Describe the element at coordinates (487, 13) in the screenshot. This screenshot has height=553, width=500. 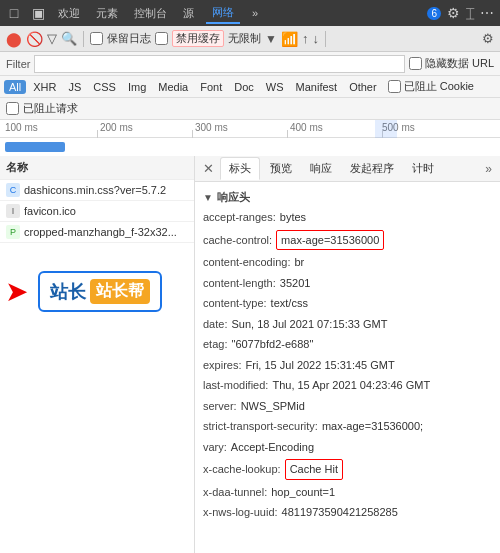
I see `more-icon: ⋯` at that location.